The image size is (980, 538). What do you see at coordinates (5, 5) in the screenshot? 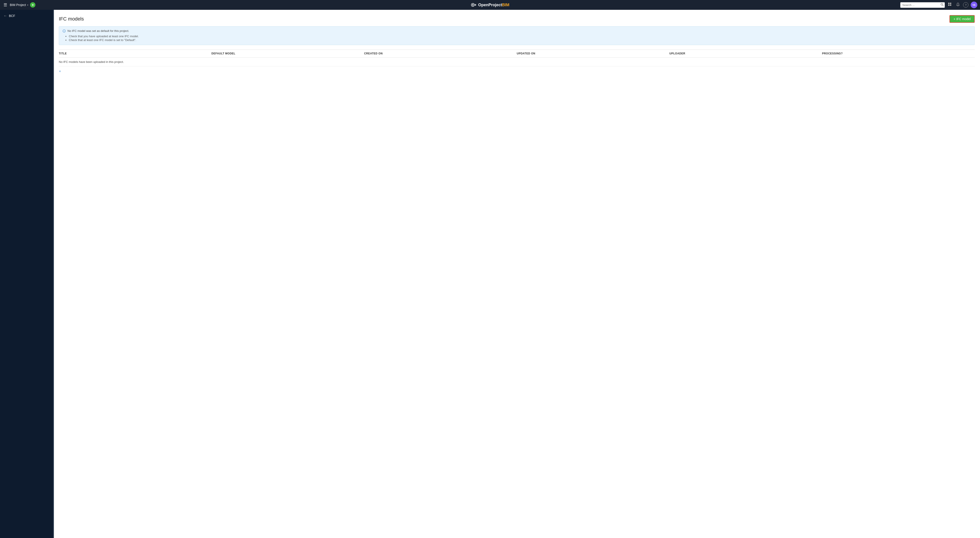
I see `hamburger-icon: ☰` at bounding box center [5, 5].